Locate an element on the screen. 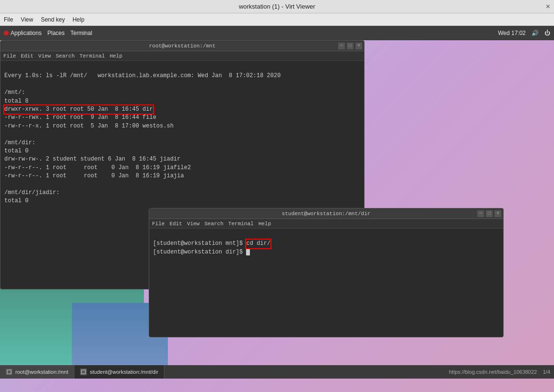  t1-line5-highlight: drwxr-xrwx. 3 root root 50 Jan 8 16:45 d… is located at coordinates (79, 109).